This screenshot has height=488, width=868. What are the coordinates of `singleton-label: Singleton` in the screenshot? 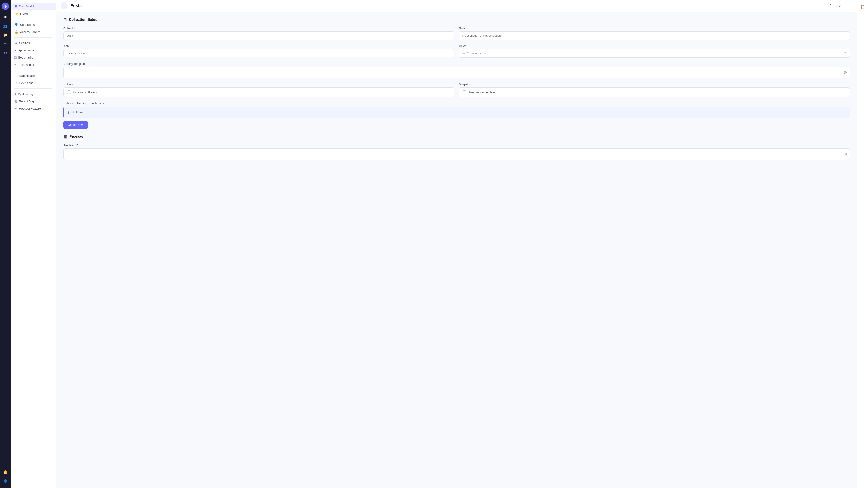 It's located at (654, 85).